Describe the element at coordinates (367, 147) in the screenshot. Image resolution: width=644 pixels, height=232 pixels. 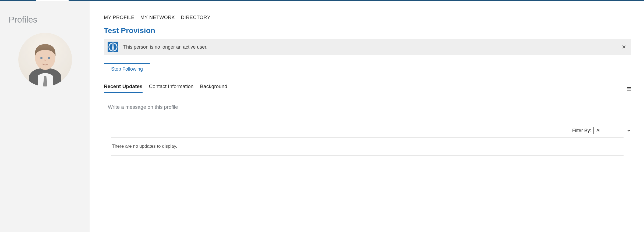
I see `updates-empty-message: There are no updates to display.` at that location.